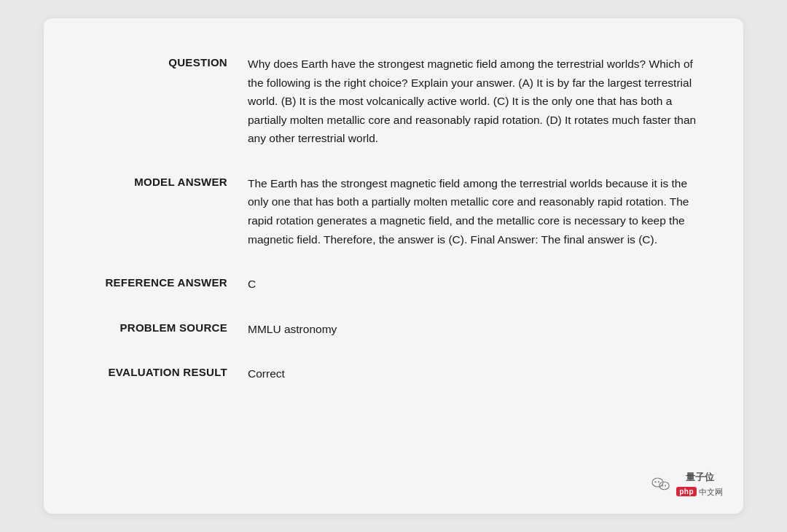  I want to click on watermark: 量子位 php 中文网, so click(686, 484).